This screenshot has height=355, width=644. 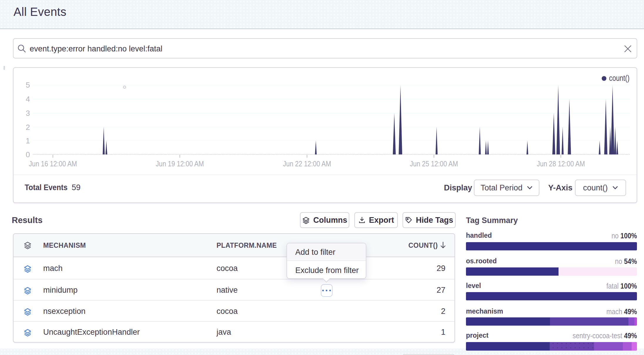 What do you see at coordinates (53, 163) in the screenshot?
I see `svg-text: Jun 16 12:00 AM` at bounding box center [53, 163].